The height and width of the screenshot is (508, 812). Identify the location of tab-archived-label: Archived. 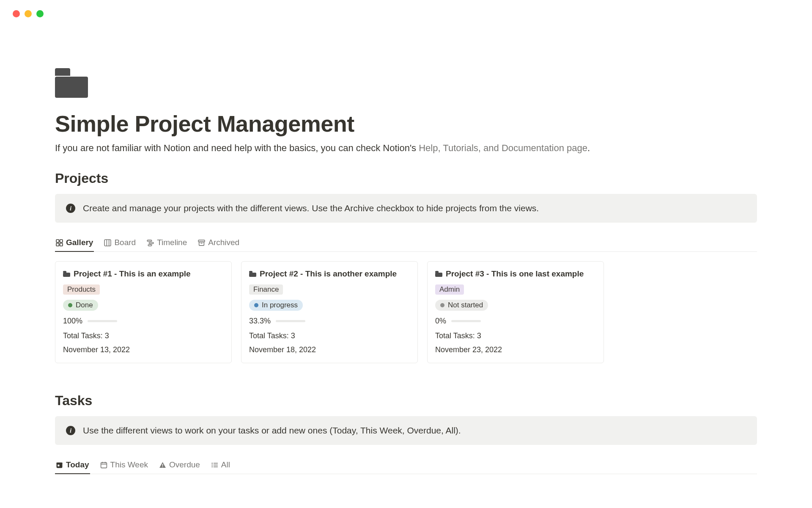
(224, 243).